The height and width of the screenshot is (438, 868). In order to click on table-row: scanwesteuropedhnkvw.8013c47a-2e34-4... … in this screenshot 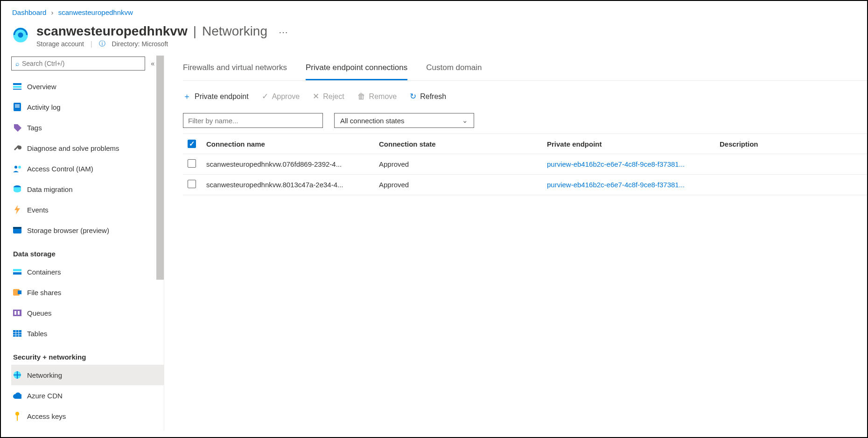, I will do `click(525, 185)`.